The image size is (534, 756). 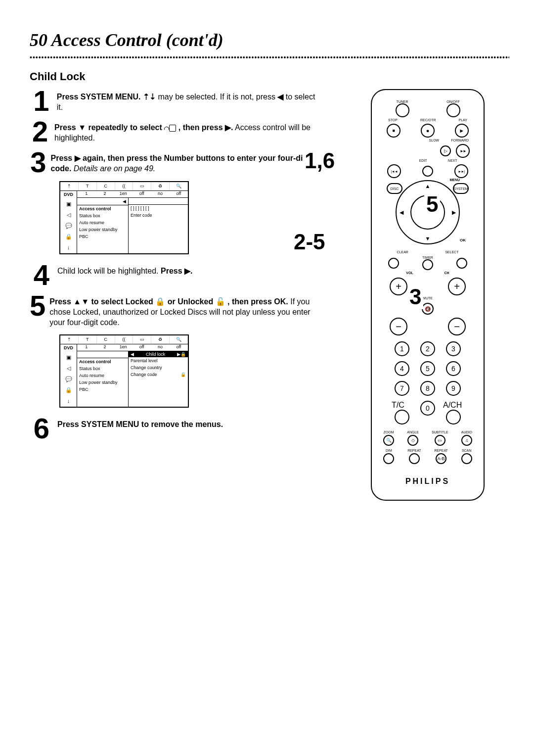 What do you see at coordinates (124, 371) in the screenshot?
I see `menu-screenshot-2: ⇡TC((▭♻🔍 DVD 1 2 1en off no off ▣◁💬🔒↓` at bounding box center [124, 371].